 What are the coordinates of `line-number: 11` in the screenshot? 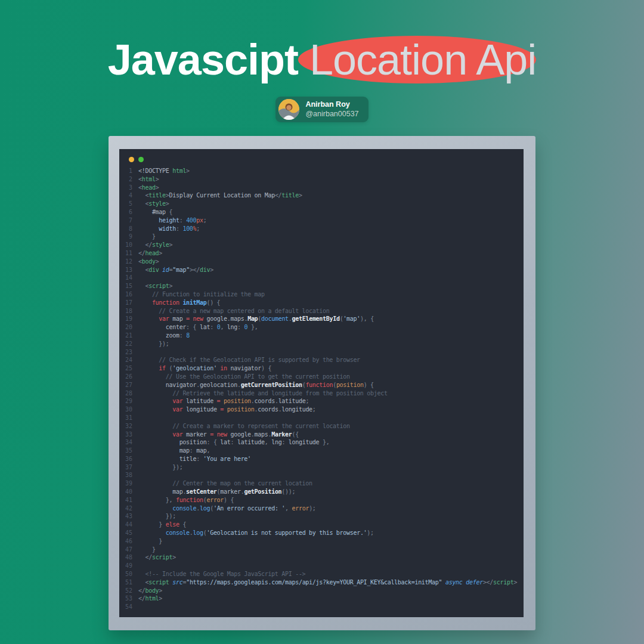 It's located at (126, 253).